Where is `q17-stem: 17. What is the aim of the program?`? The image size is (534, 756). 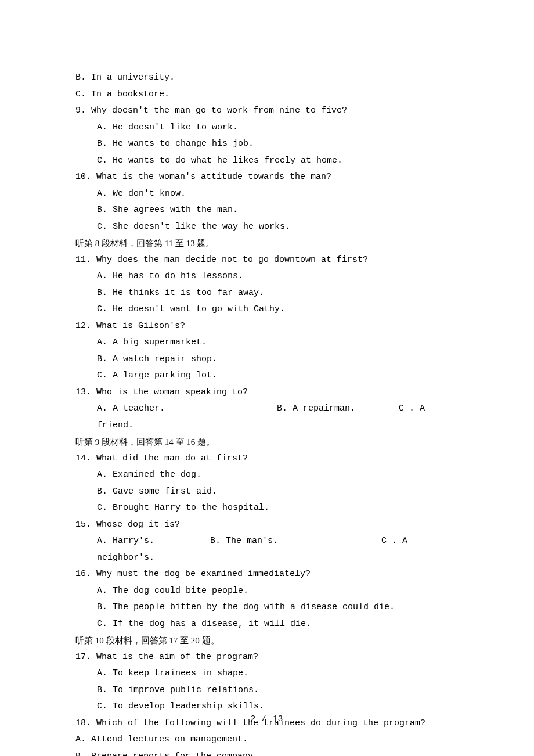 q17-stem: 17. What is the aim of the program? is located at coordinates (267, 657).